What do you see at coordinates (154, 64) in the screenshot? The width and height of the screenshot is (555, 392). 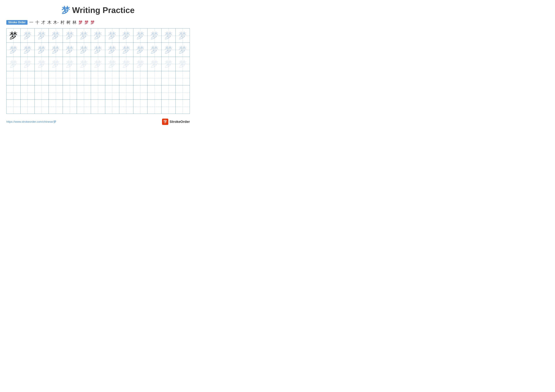 I see `grid-cell-3-11: 梦` at bounding box center [154, 64].